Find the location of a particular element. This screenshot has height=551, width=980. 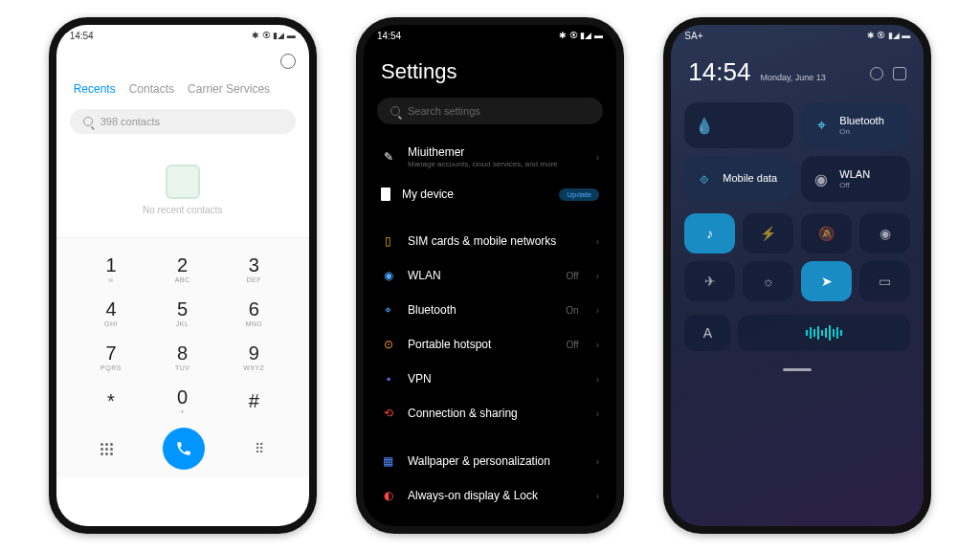

drag-handle is located at coordinates (797, 369).